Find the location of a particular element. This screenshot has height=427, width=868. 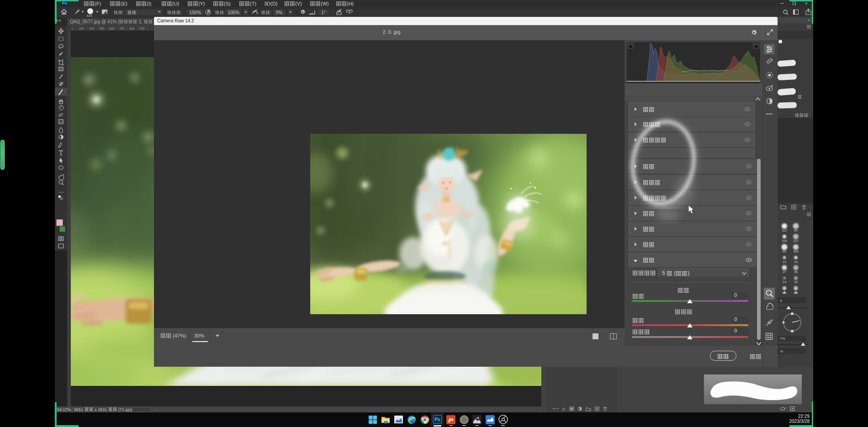

svg-text: 127 is located at coordinates (796, 241).